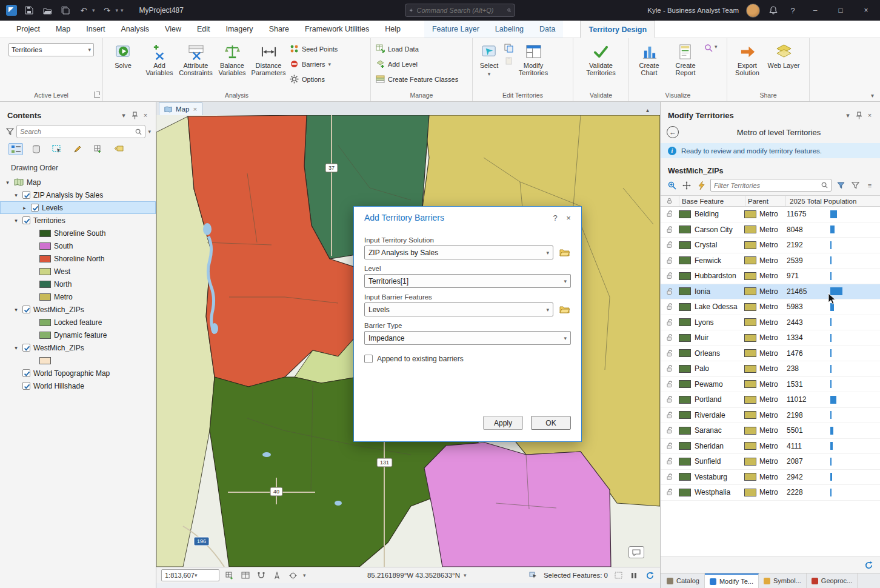 The width and height of the screenshot is (880, 588). I want to click on view-drawing-order-button, so click(16, 149).